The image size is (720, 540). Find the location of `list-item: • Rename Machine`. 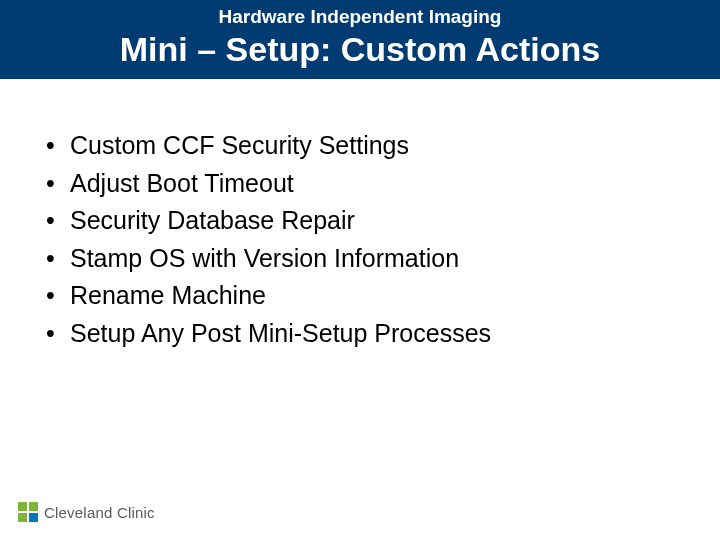

list-item: • Rename Machine is located at coordinates (360, 296).